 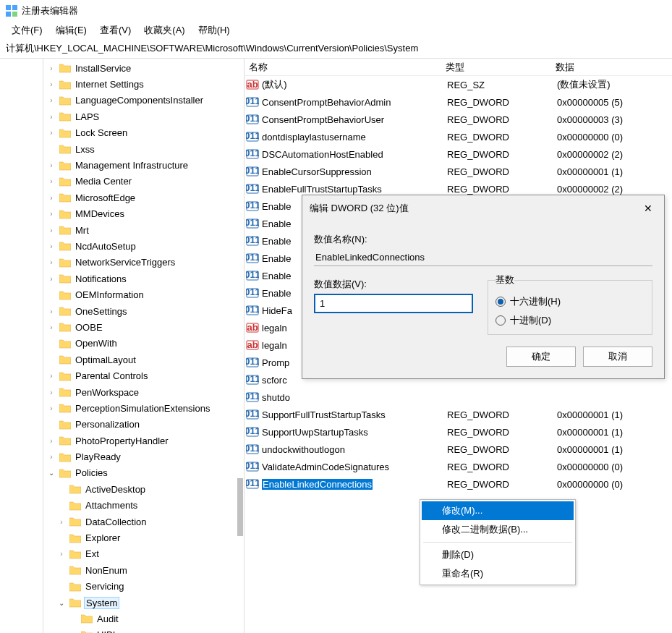 I want to click on tree-item: PenWorkspace, so click(x=143, y=392).